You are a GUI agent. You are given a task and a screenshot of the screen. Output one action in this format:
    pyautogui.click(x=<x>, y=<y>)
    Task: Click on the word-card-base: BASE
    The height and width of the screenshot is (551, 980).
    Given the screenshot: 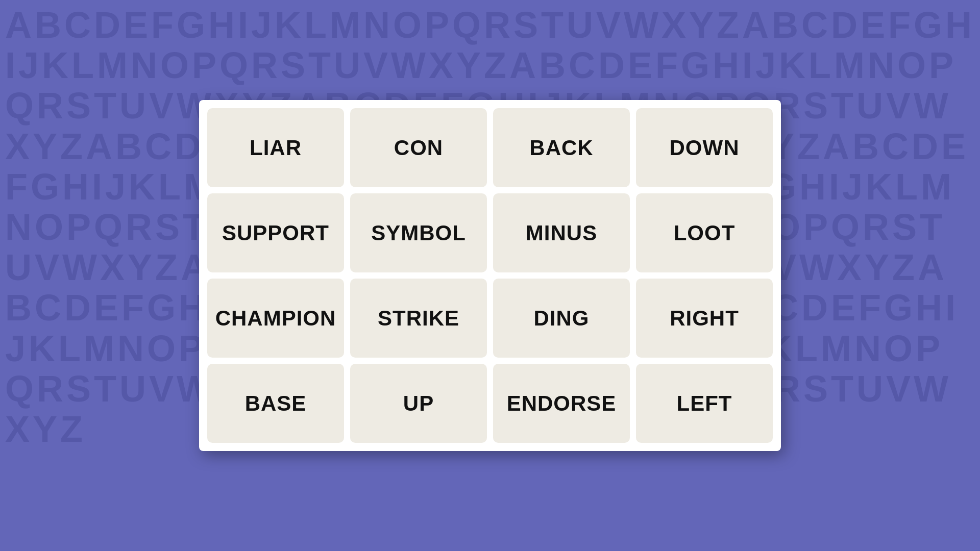 What is the action you would take?
    pyautogui.click(x=276, y=403)
    